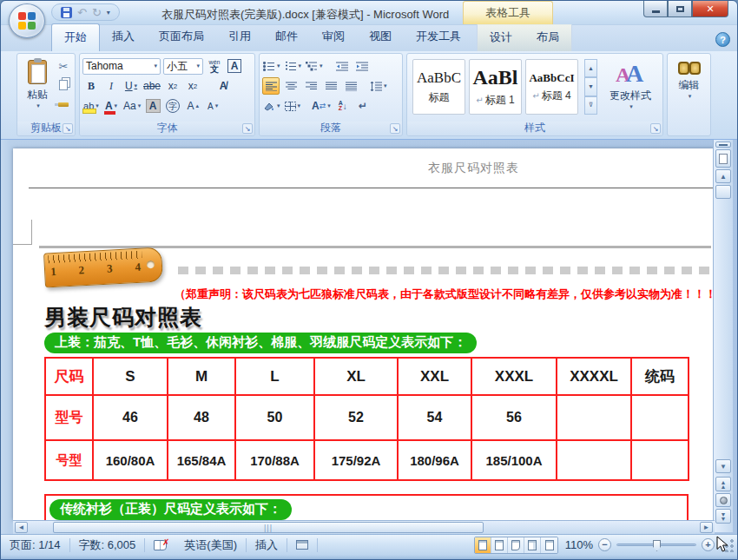  I want to click on styles-more-button: ⊽, so click(590, 106).